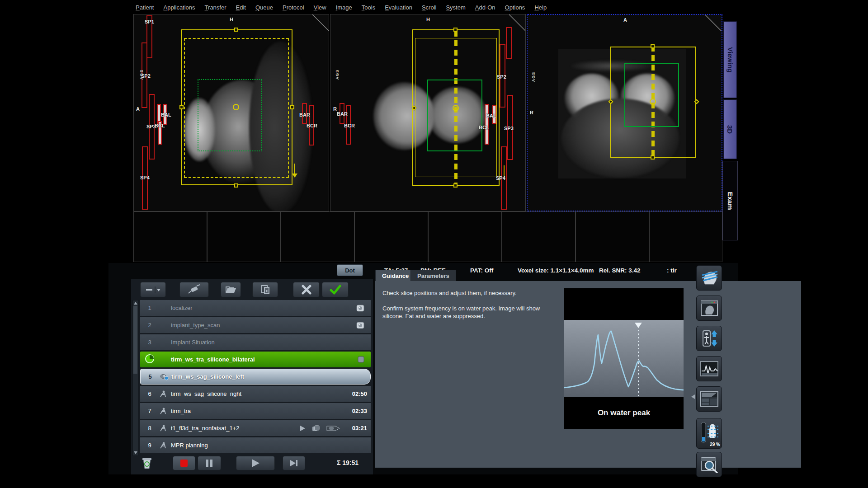 This screenshot has width=868, height=488. What do you see at coordinates (541, 7) in the screenshot?
I see `menu-help: Help` at bounding box center [541, 7].